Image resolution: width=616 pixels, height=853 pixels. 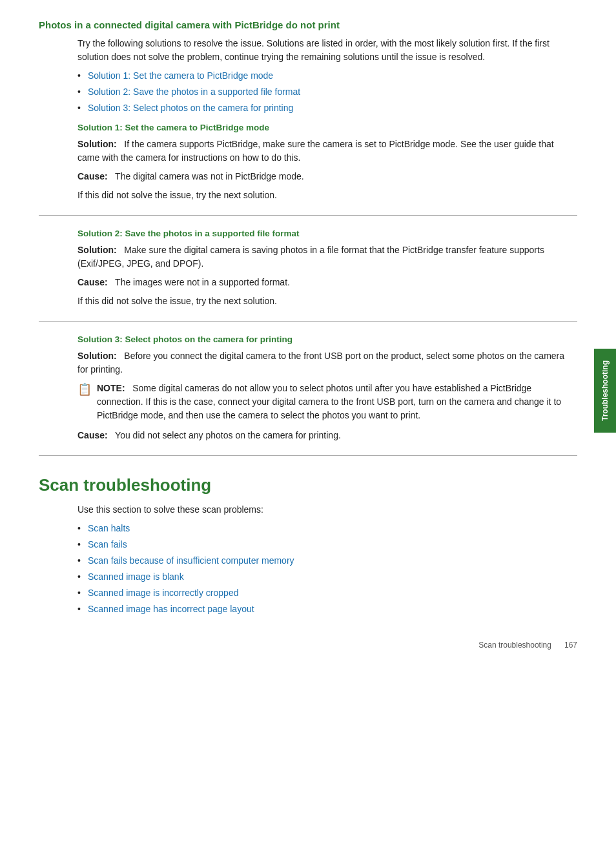 I want to click on scan-layout-link: Scanned image has incorrect page layout, so click(x=171, y=609).